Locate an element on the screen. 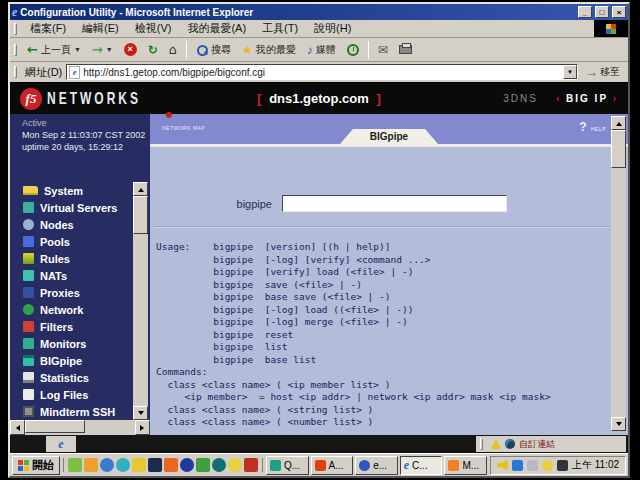 This screenshot has width=640, height=480. f5-logo: f5 NETWORKS is located at coordinates (105, 99).